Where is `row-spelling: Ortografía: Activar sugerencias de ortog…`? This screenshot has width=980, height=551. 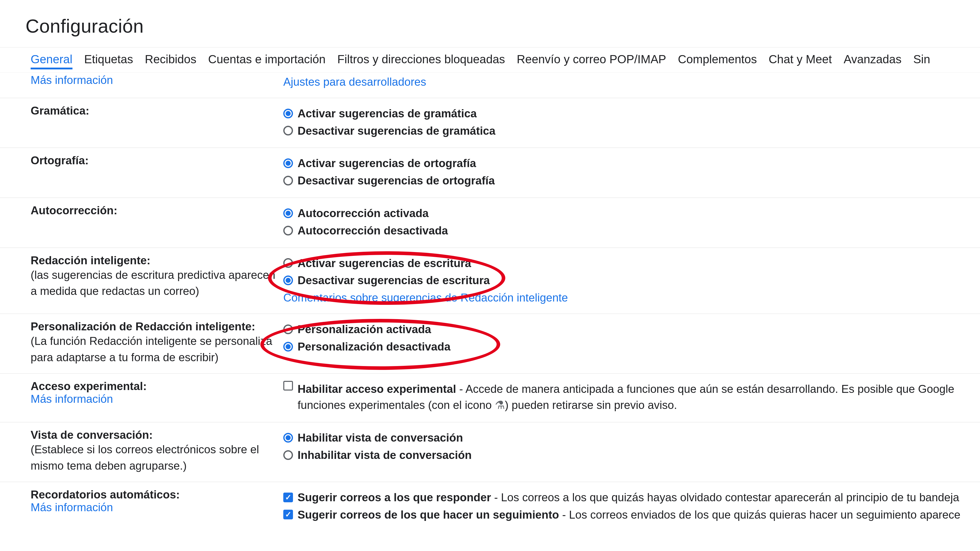 row-spelling: Ortografía: Activar sugerencias de ortog… is located at coordinates (490, 173).